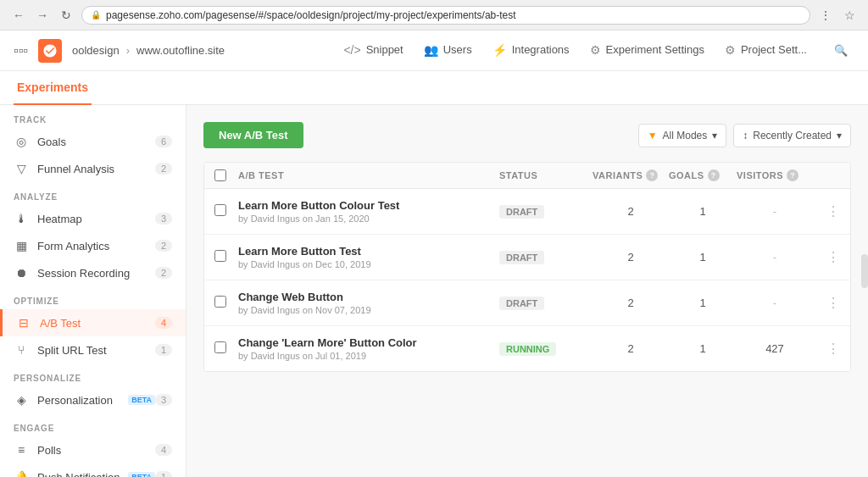 Image resolution: width=868 pixels, height=477 pixels. I want to click on nav-snippet: </> Snippet, so click(373, 51).